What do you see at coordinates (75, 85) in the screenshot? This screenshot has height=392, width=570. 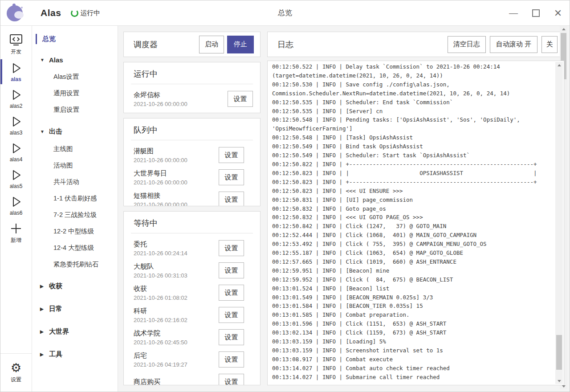 I see `menu-group: ▼ Alas Alas设置 通用设置 重启设置` at bounding box center [75, 85].